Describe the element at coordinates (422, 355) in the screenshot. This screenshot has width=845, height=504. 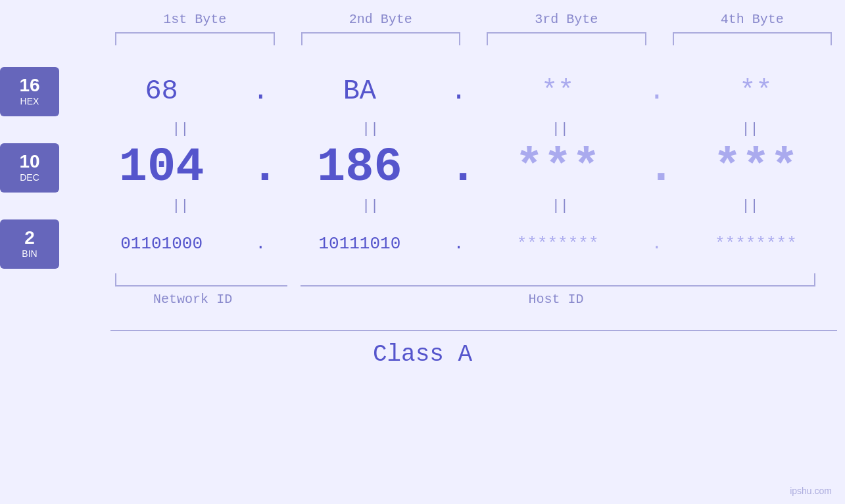
I see `class-label: Class A` at that location.